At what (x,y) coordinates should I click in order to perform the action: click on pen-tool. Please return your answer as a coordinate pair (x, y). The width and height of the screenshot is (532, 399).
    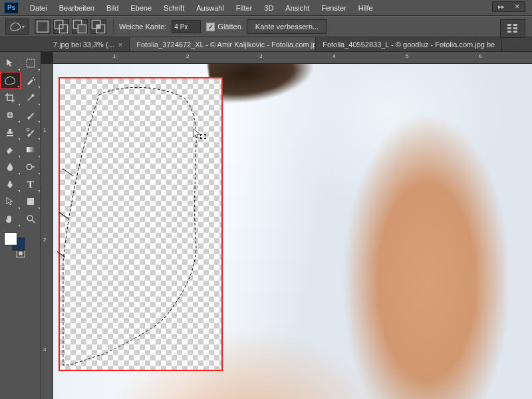
    Looking at the image, I should click on (11, 184).